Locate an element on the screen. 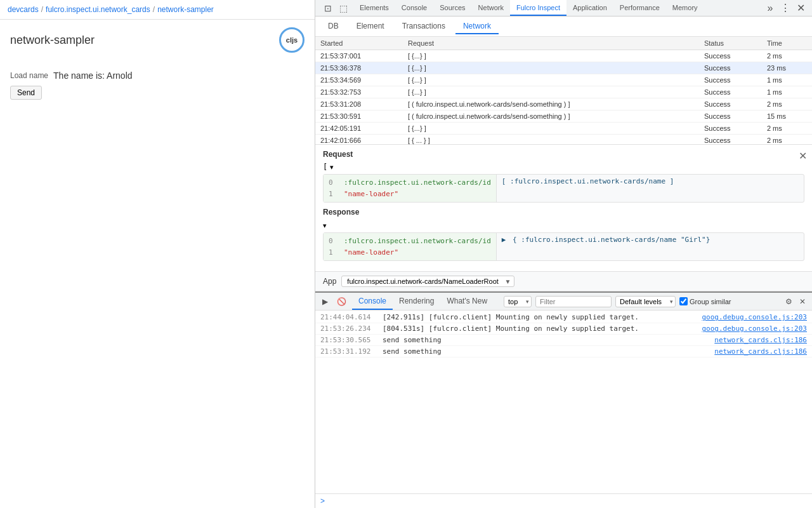 The image size is (812, 508). cell-started: 21:53:36:378 is located at coordinates (359, 69).